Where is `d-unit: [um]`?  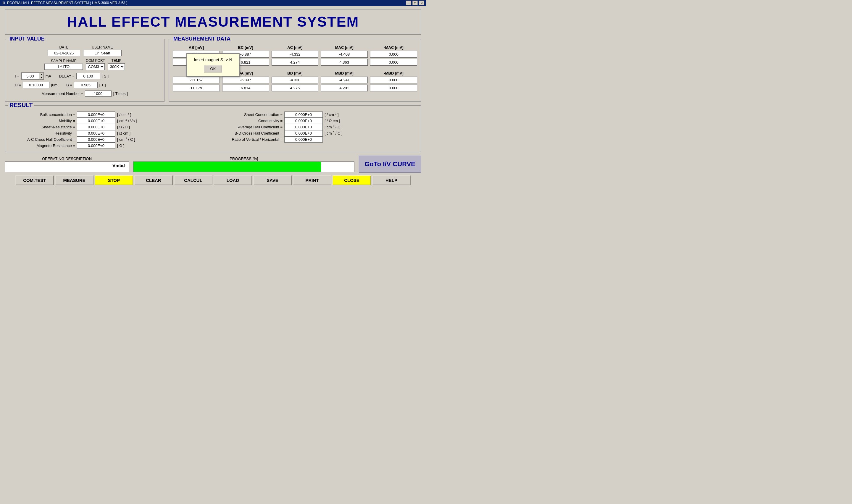
d-unit: [um] is located at coordinates (55, 85).